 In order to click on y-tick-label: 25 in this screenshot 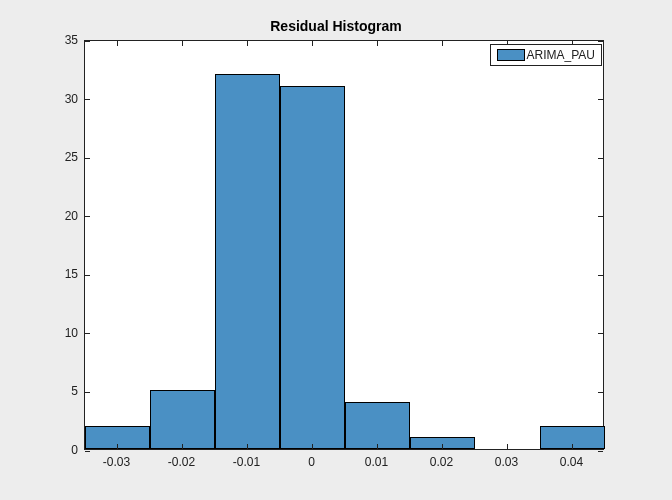, I will do `click(58, 157)`.